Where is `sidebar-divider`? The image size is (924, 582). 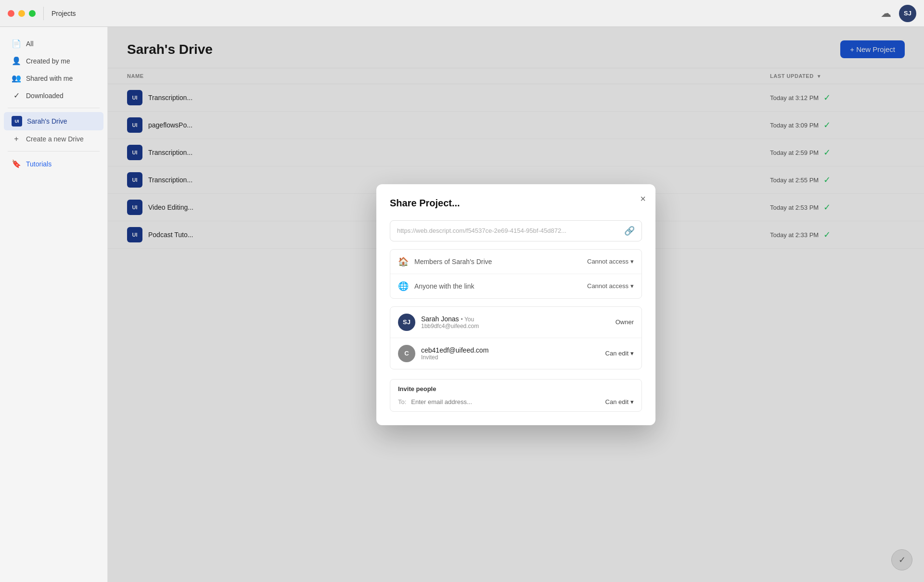
sidebar-divider is located at coordinates (54, 108).